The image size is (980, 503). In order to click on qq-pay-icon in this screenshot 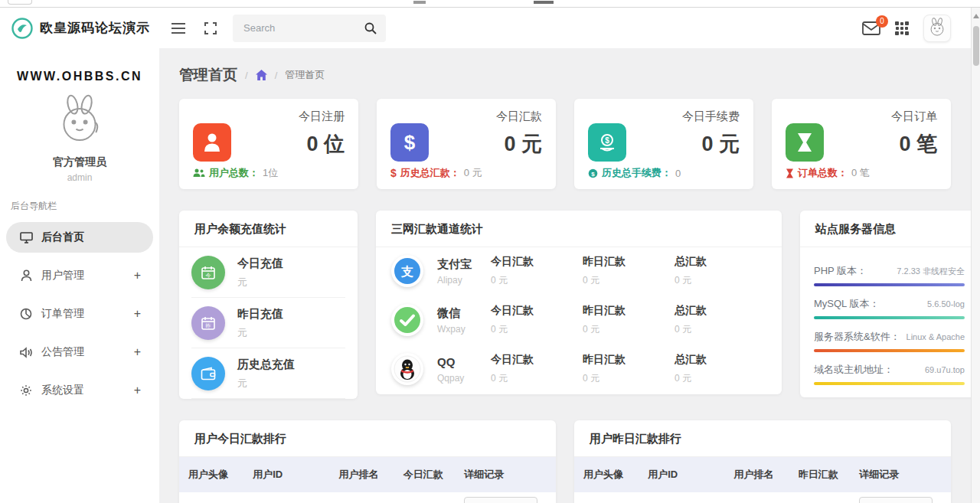, I will do `click(407, 369)`.